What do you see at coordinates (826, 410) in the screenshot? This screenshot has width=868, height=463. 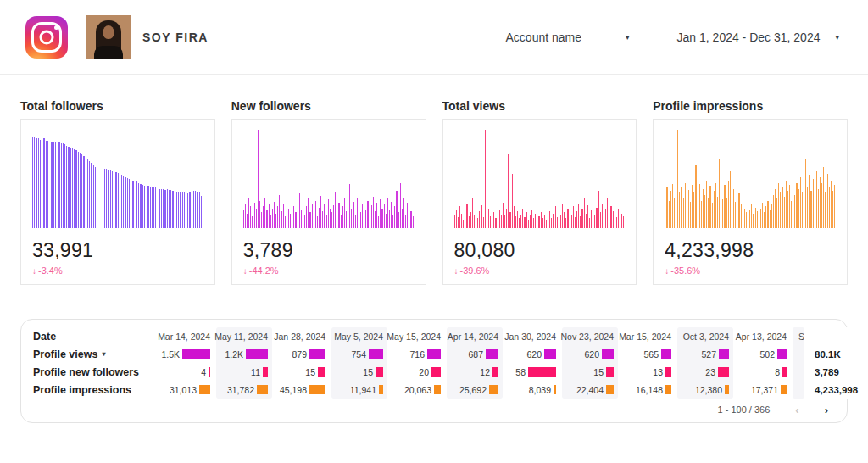 I see `pagination-next-icon: ›` at bounding box center [826, 410].